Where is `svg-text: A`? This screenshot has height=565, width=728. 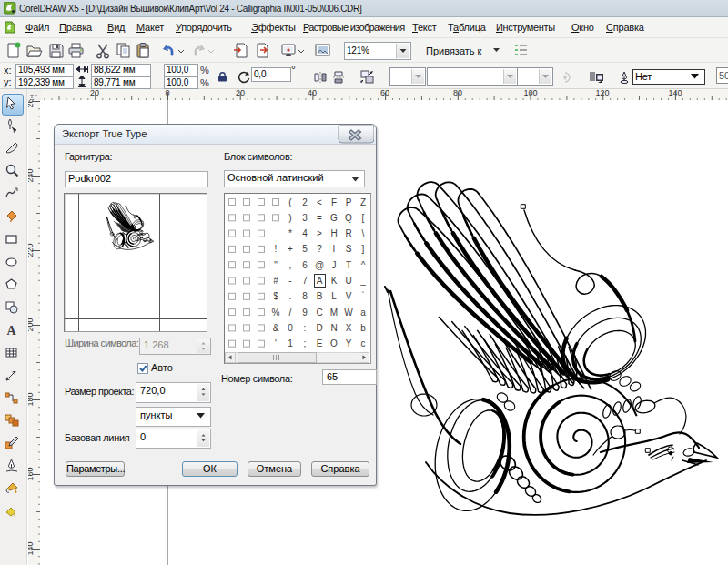 svg-text: A is located at coordinates (320, 280).